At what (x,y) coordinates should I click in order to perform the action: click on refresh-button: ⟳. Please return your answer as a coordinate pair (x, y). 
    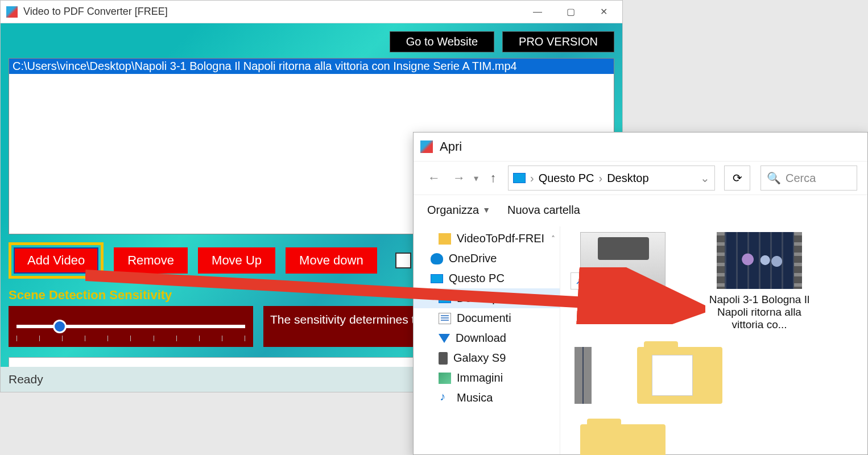
    Looking at the image, I should click on (737, 178).